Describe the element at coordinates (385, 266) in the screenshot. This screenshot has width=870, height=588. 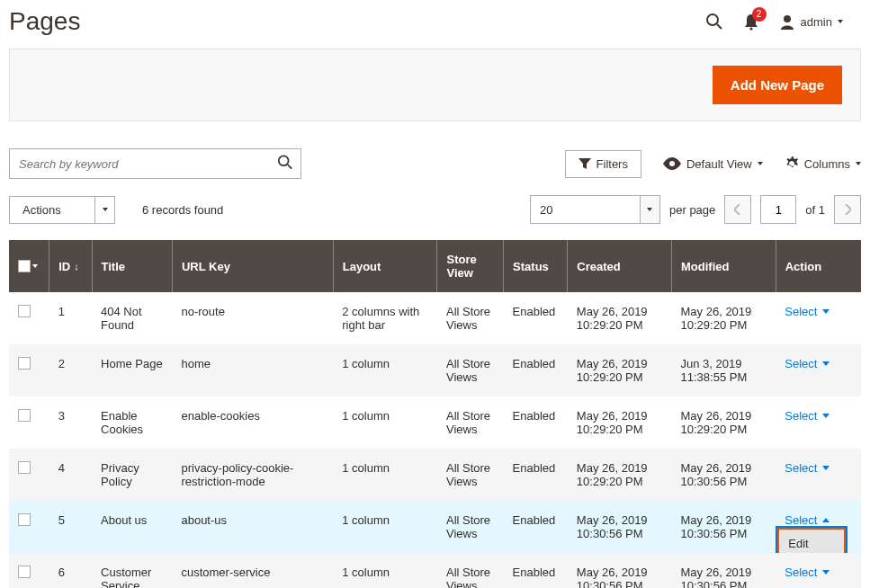
I see `col-layout-header: Layout` at that location.